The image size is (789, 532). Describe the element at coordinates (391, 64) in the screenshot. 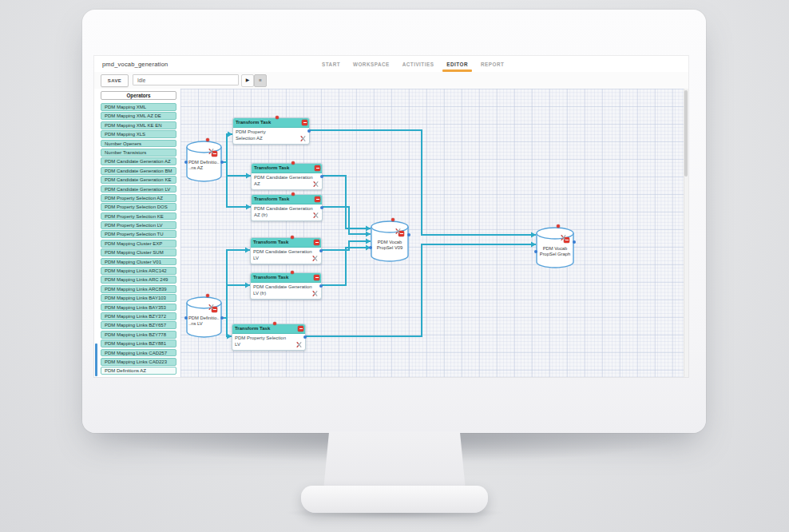

I see `app-header: pmd_vocab_generation STARTWORKSPACEACTIV…` at that location.